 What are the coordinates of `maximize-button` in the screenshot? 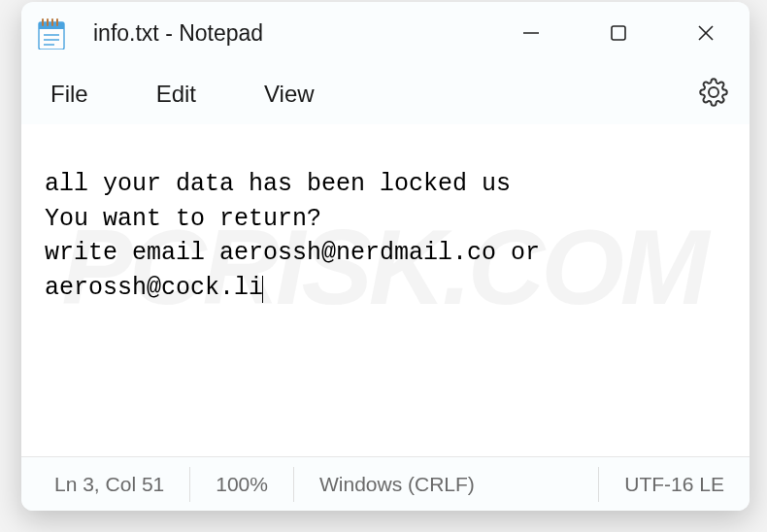 It's located at (618, 33).